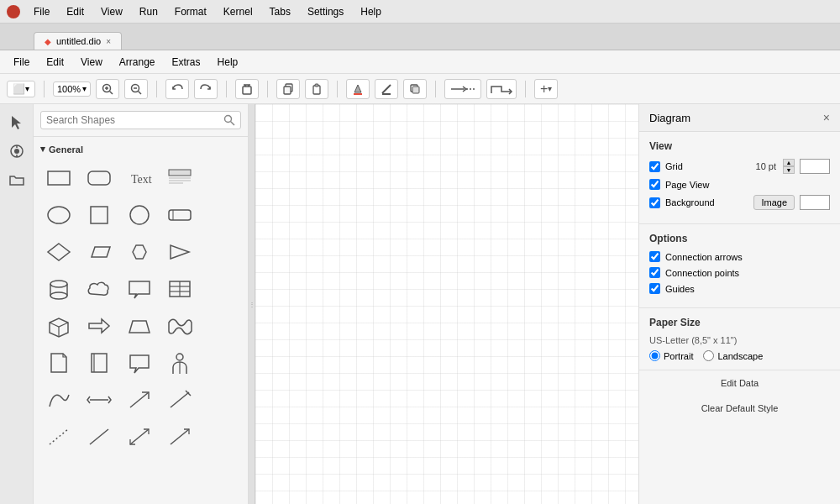 The height and width of the screenshot is (504, 840). What do you see at coordinates (108, 42) in the screenshot?
I see `tab-close-button: ×` at bounding box center [108, 42].